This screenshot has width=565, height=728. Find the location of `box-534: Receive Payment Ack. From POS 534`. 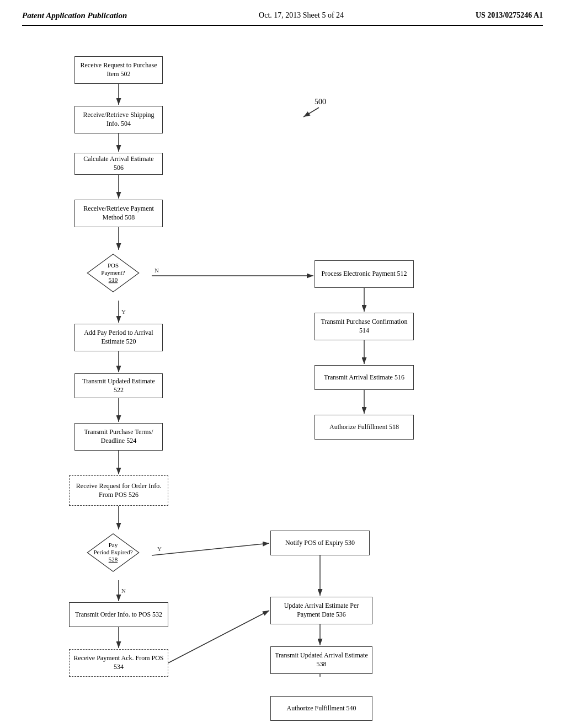

box-534: Receive Payment Ack. From POS 534 is located at coordinates (119, 663).